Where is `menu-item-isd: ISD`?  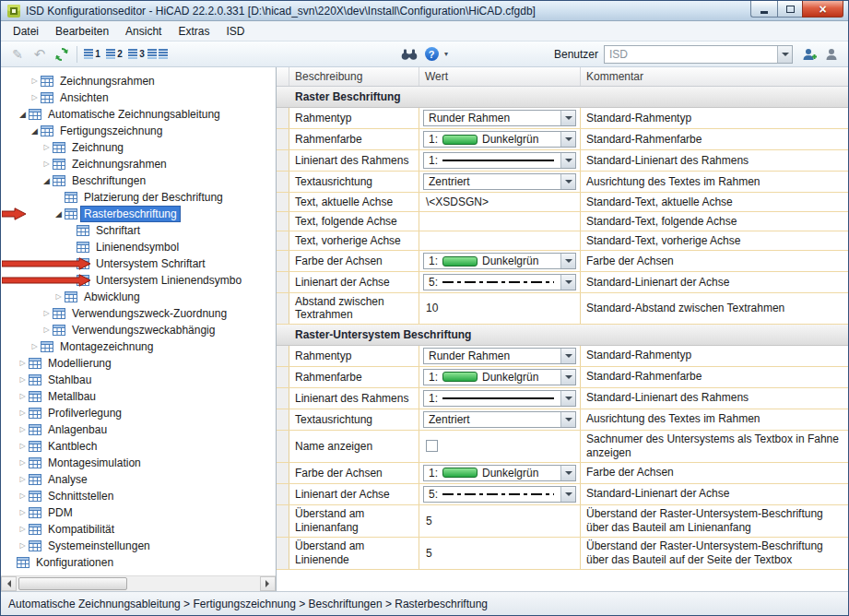 menu-item-isd: ISD is located at coordinates (235, 31).